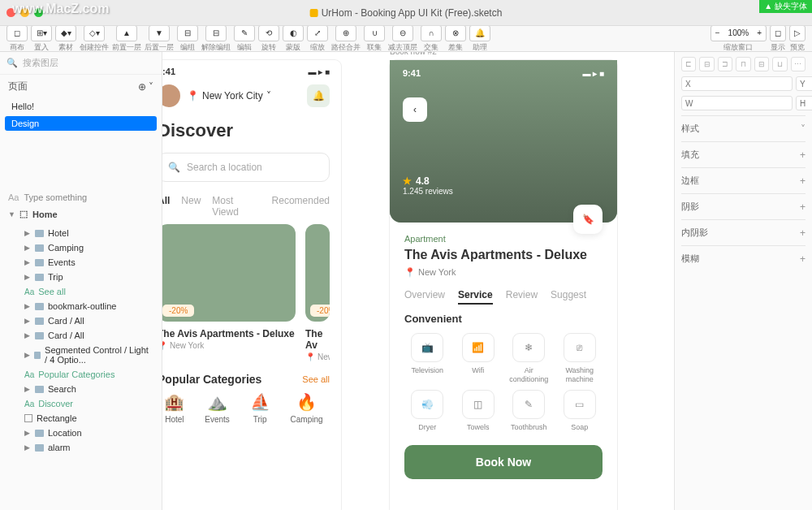  I want to click on layer-item: ▶Events, so click(81, 262).